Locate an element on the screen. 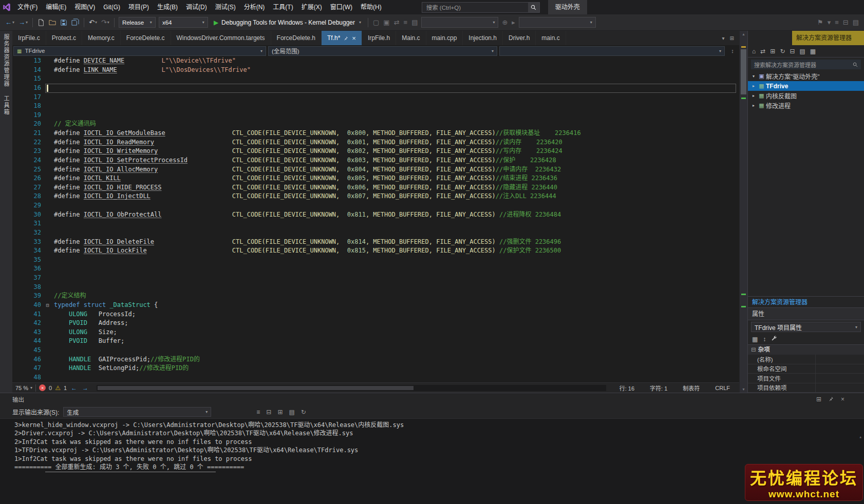 Image resolution: width=864 pixels, height=504 pixels. nav-forward-icon: →▾ is located at coordinates (23, 23).